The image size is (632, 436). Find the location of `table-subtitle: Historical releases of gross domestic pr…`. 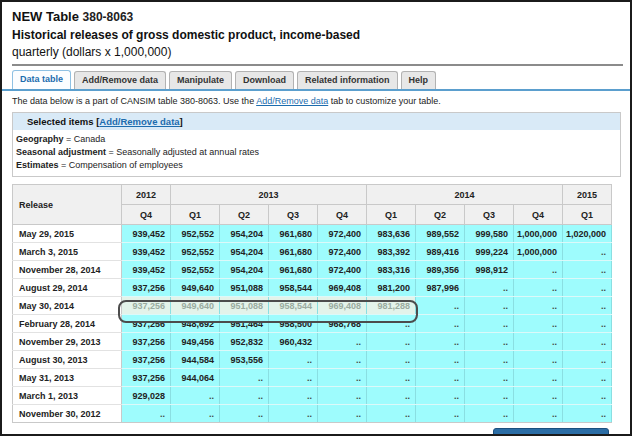

table-subtitle: Historical releases of gross domestic pr… is located at coordinates (316, 35).